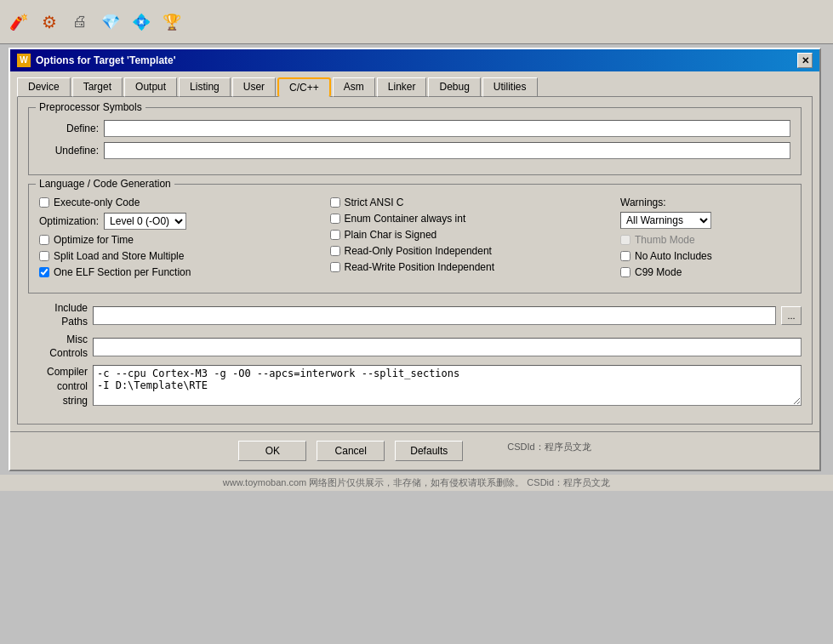 The width and height of the screenshot is (833, 644). I want to click on ok-button: OK, so click(272, 451).